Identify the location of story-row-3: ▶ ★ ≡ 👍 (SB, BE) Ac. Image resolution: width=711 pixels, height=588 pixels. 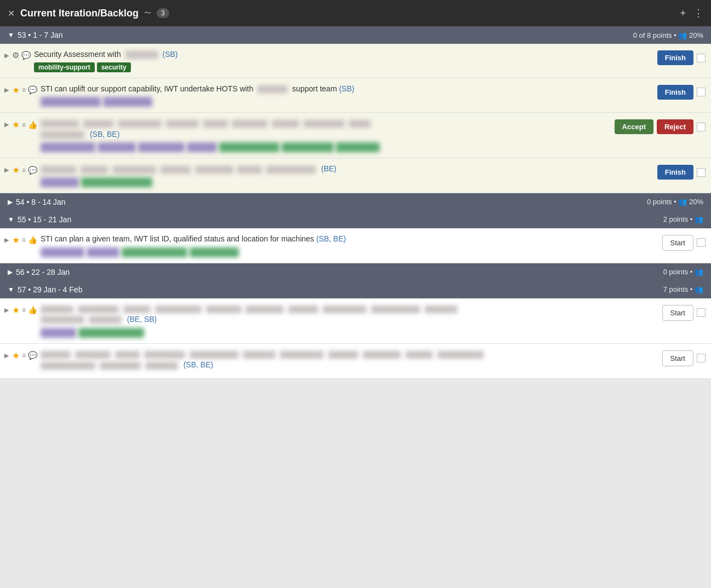
(356, 136).